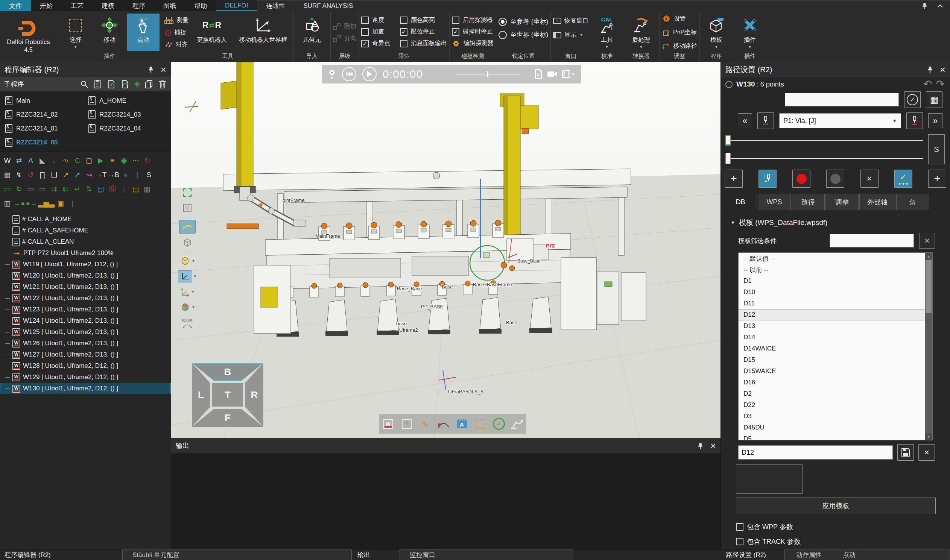  Describe the element at coordinates (228, 395) in the screenshot. I see `nav-face-top: T` at that location.